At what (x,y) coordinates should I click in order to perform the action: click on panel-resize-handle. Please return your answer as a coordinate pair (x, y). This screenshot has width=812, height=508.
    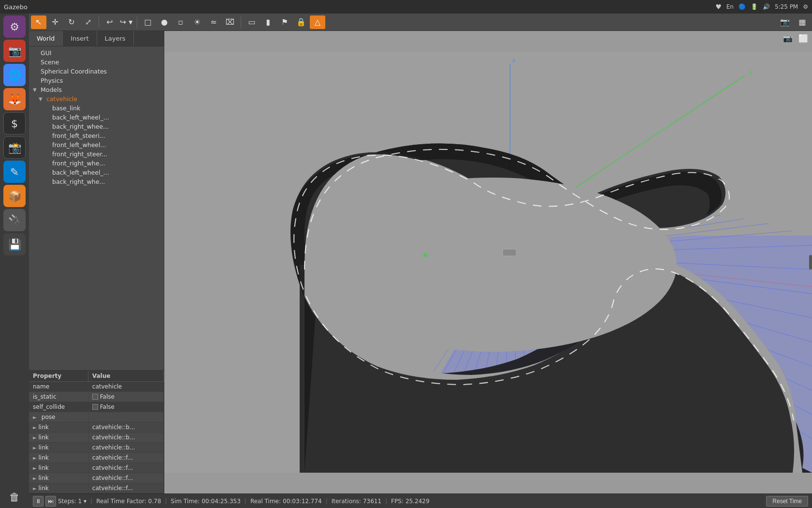
    Looking at the image, I should click on (811, 262).